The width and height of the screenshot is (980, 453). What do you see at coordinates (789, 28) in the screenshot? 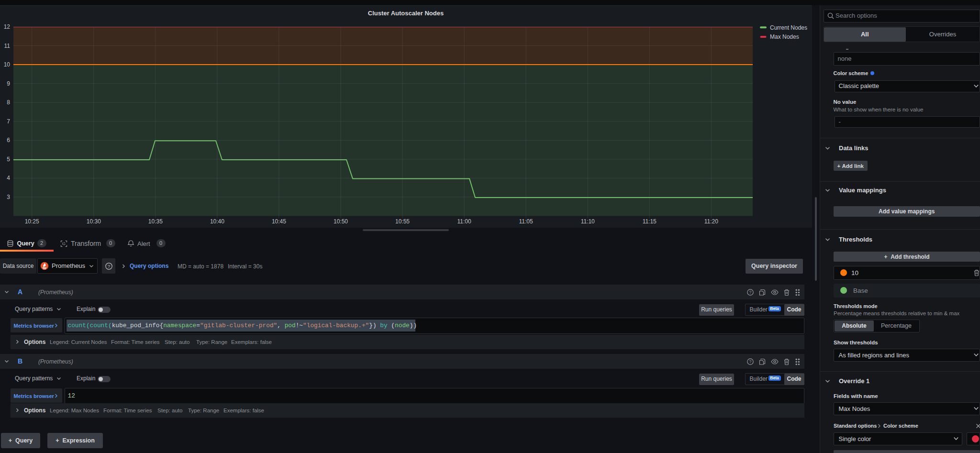
I see `svg-text: Current Nodes` at bounding box center [789, 28].